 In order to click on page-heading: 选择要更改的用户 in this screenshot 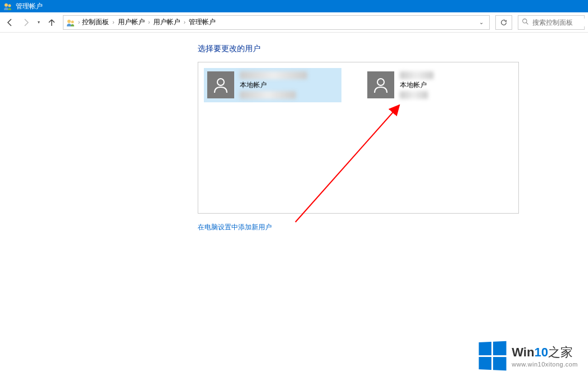, I will do `click(393, 49)`.